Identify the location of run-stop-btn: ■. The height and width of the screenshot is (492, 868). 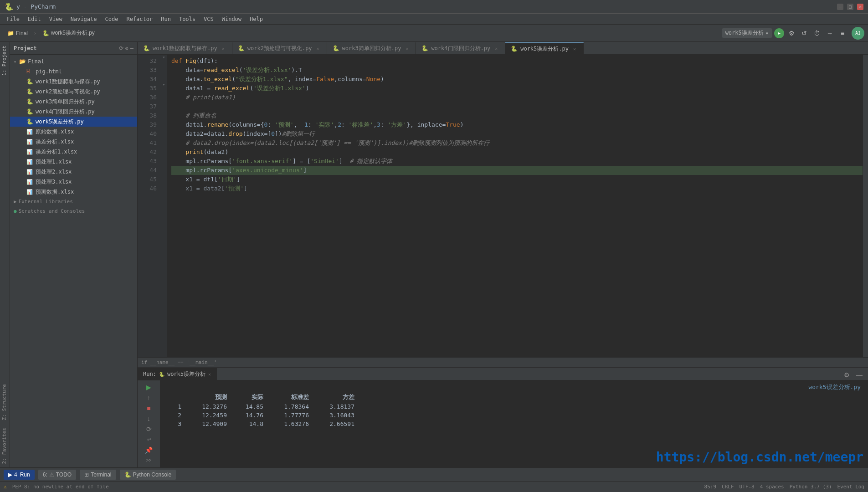
(149, 408).